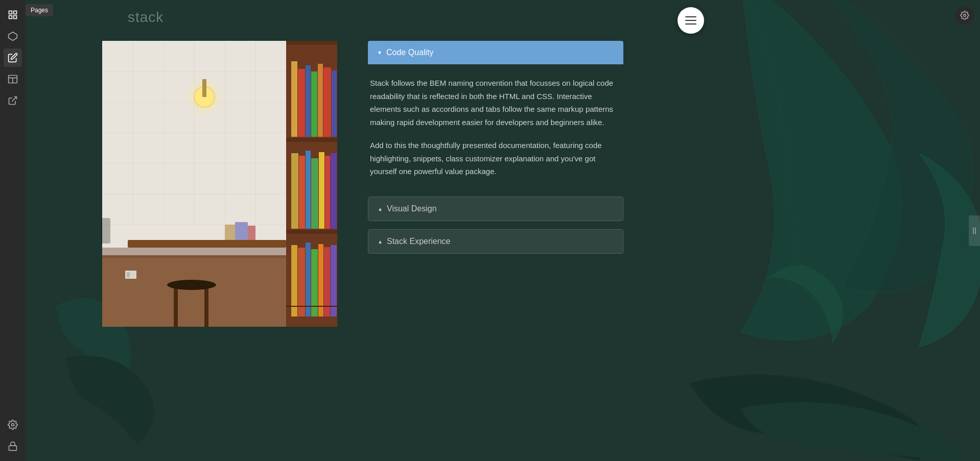 The width and height of the screenshot is (980, 461). What do you see at coordinates (496, 209) in the screenshot?
I see `accordion-header-visual-design: ▴ Visual Design` at bounding box center [496, 209].